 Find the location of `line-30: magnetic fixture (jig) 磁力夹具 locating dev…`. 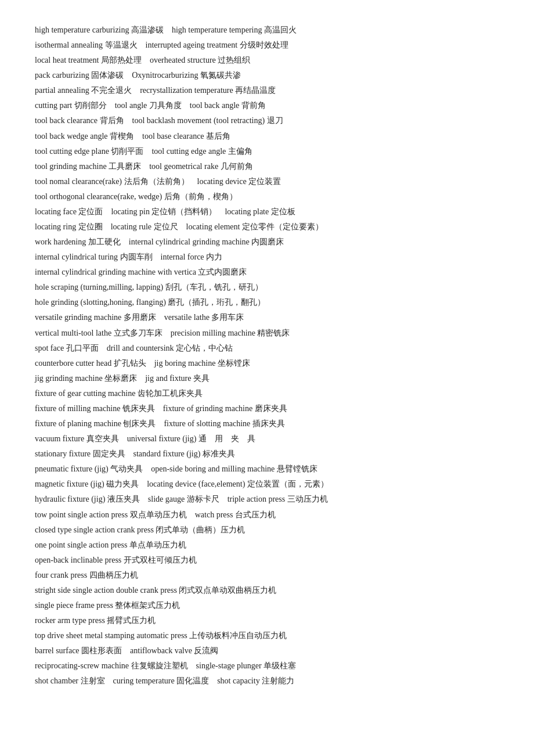

line-30: magnetic fixture (jig) 磁力夹具 locating dev… is located at coordinates (267, 484).